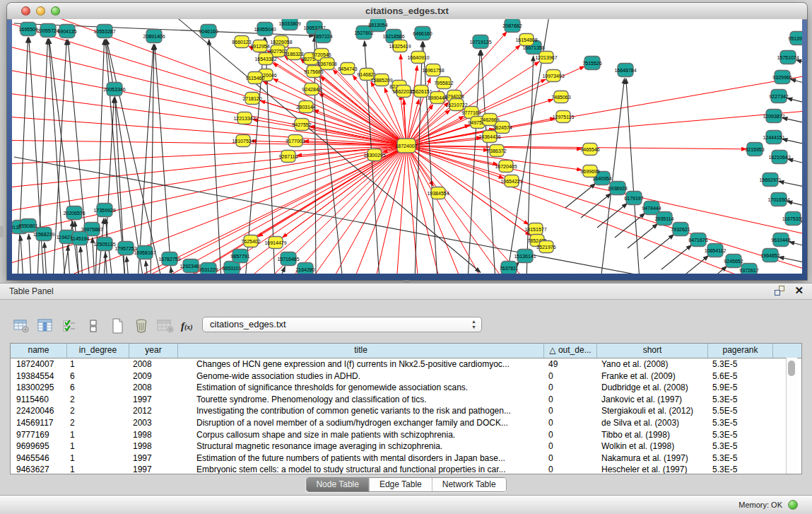  What do you see at coordinates (561, 98) in the screenshot?
I see `graph-node: 7485063` at bounding box center [561, 98].